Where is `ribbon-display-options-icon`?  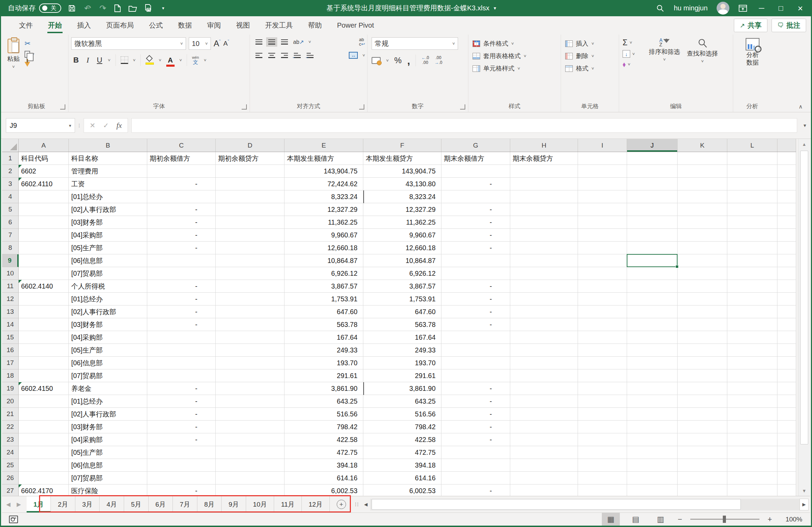
ribbon-display-options-icon is located at coordinates (743, 8).